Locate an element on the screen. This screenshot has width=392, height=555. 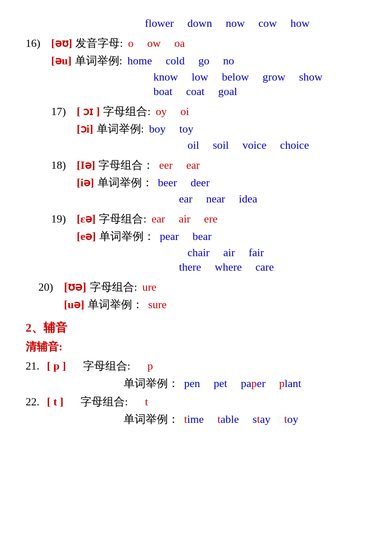
item-18-row1: 18) [Iə] 字母组合： eer ear is located at coordinates (209, 165).